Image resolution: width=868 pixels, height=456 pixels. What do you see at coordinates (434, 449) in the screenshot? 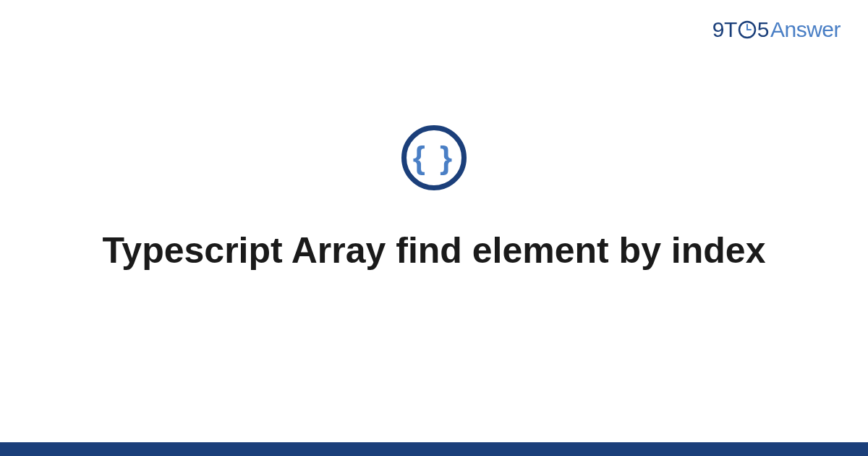
I see `footer-accent-bar` at bounding box center [434, 449].